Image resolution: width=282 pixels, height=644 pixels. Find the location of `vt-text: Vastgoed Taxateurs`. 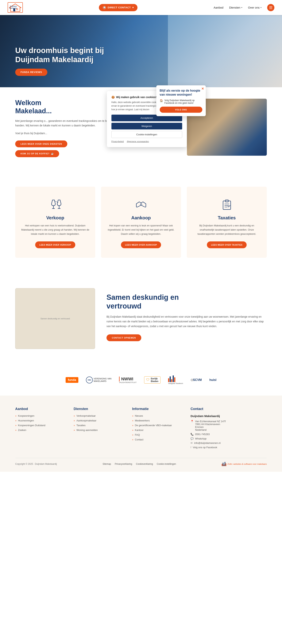

vt-text: Vastgoed Taxateurs is located at coordinates (176, 384).